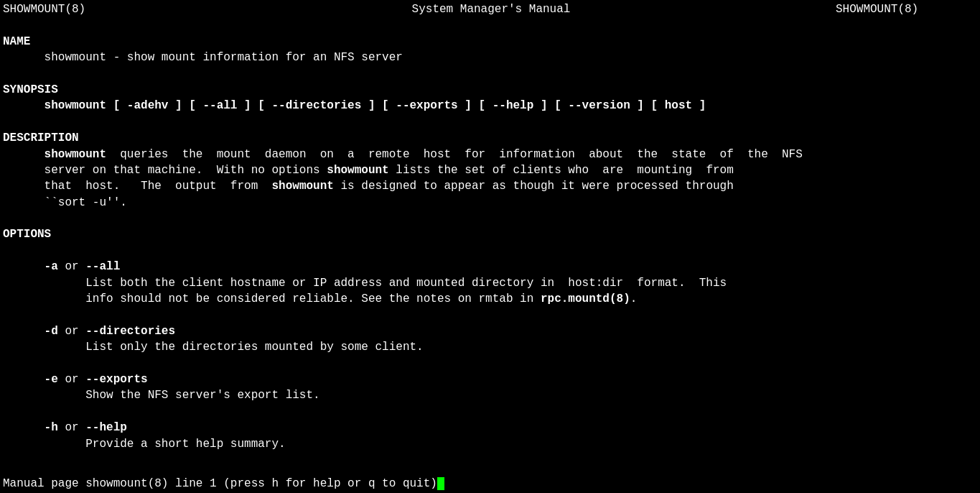 The height and width of the screenshot is (493, 980). What do you see at coordinates (490, 379) in the screenshot?
I see `option-e-flag: -e or --exports` at bounding box center [490, 379].